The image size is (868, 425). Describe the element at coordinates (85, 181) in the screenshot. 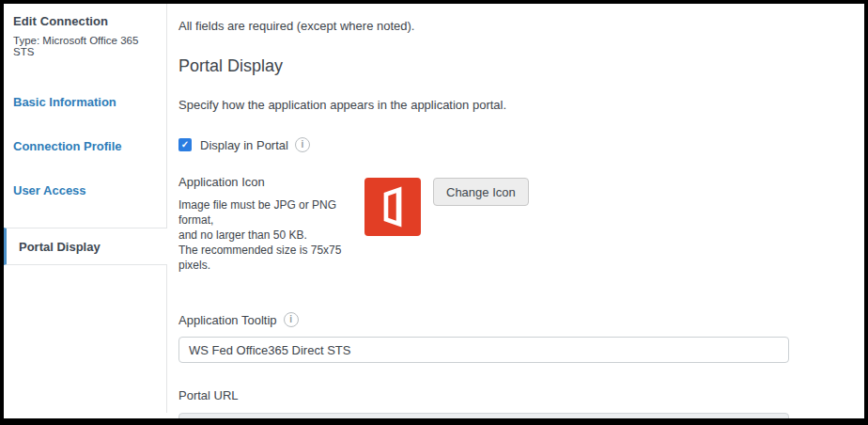

I see `sidebar-nav: Basic Information Connection Profile Use…` at that location.